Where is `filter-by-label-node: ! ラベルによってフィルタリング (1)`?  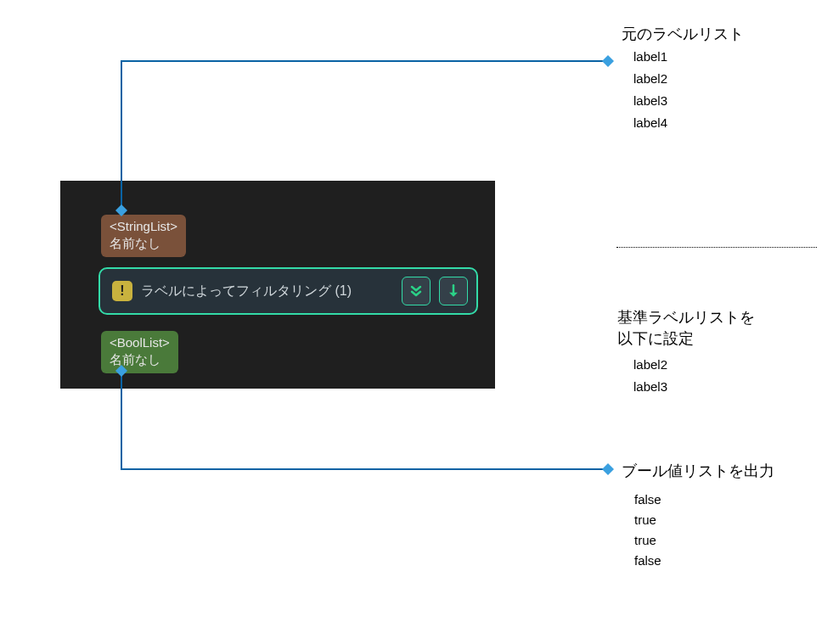
filter-by-label-node: ! ラベルによってフィルタリング (1) is located at coordinates (289, 291).